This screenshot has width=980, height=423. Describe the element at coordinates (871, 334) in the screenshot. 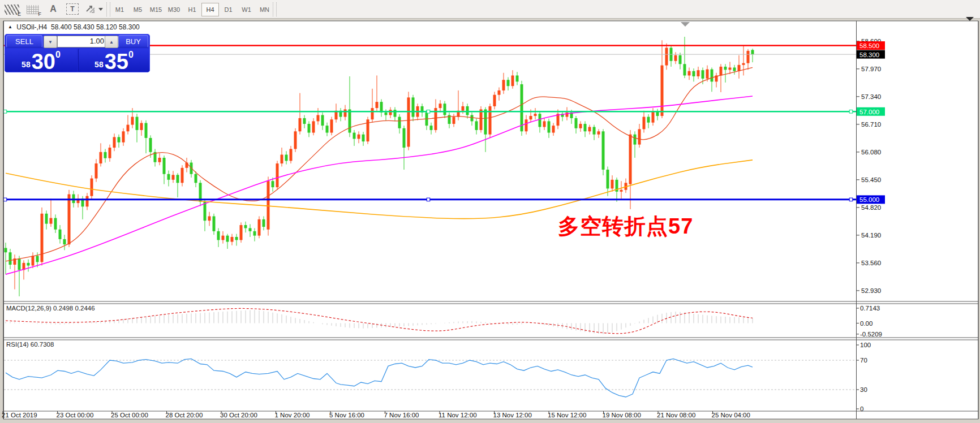

I see `svg-text: -0.5209` at that location.